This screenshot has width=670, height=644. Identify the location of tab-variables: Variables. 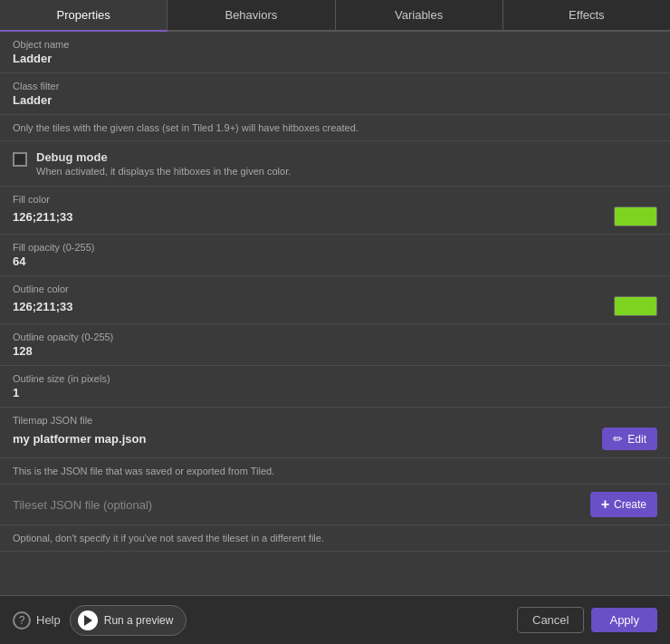
(420, 14).